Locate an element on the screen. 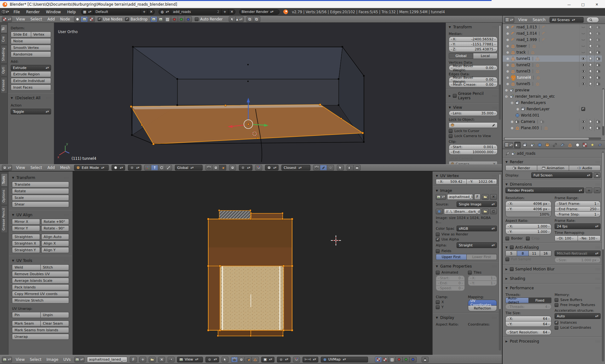 The height and width of the screenshot is (364, 605). node-menu-node: Node is located at coordinates (65, 19).